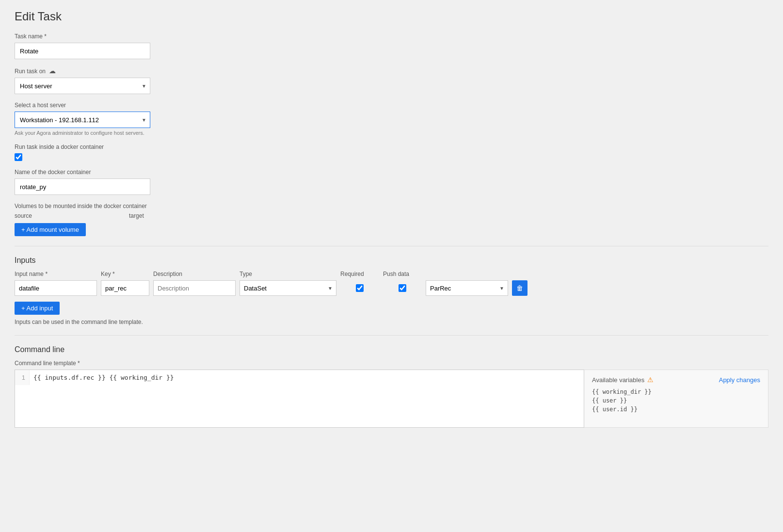 The image size is (783, 532). What do you see at coordinates (56, 288) in the screenshot?
I see `input-name-field` at bounding box center [56, 288].